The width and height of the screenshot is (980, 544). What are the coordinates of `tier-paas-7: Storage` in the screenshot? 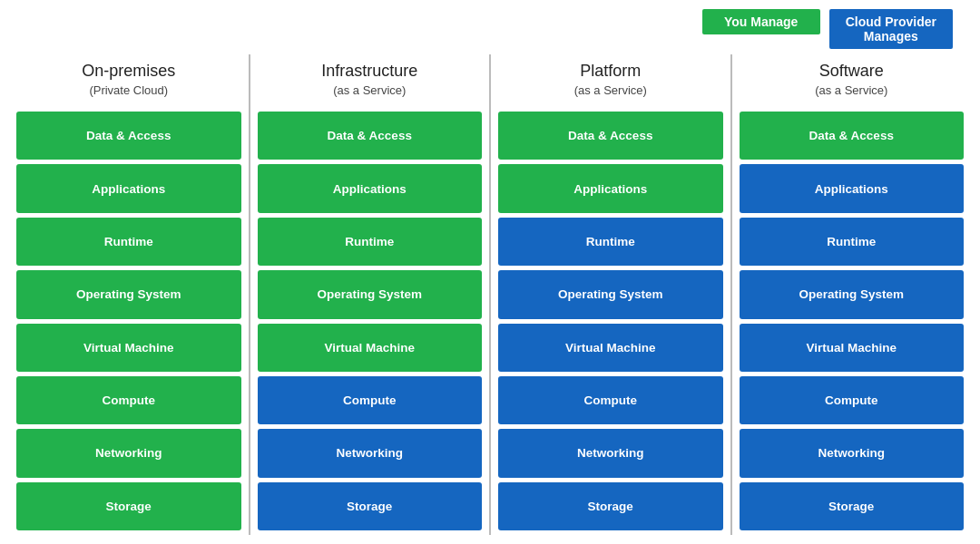 It's located at (611, 506).